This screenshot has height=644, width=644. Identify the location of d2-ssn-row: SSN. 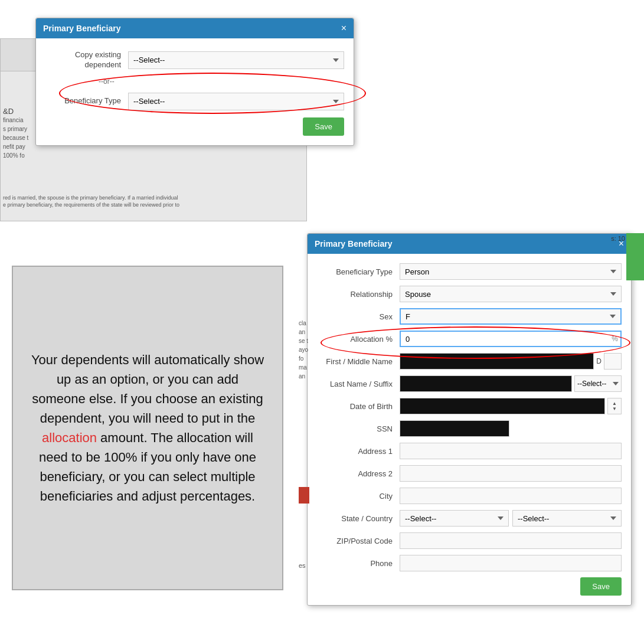
(469, 429).